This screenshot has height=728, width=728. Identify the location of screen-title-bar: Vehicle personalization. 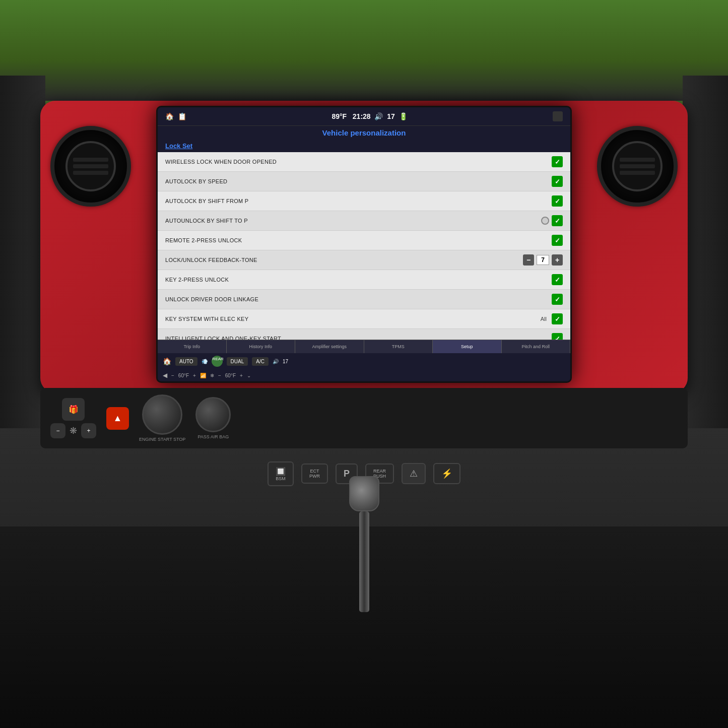
(364, 133).